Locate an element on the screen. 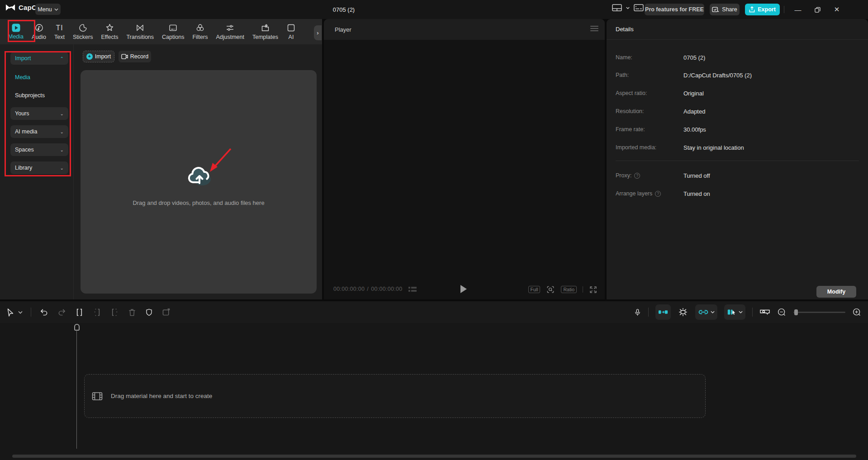  timeline-zoom-slider is located at coordinates (820, 312).